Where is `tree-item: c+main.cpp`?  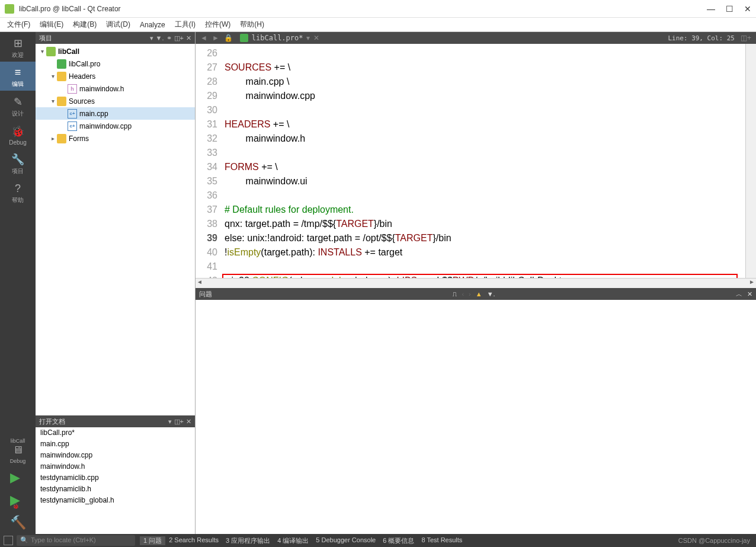 tree-item: c+main.cpp is located at coordinates (115, 114).